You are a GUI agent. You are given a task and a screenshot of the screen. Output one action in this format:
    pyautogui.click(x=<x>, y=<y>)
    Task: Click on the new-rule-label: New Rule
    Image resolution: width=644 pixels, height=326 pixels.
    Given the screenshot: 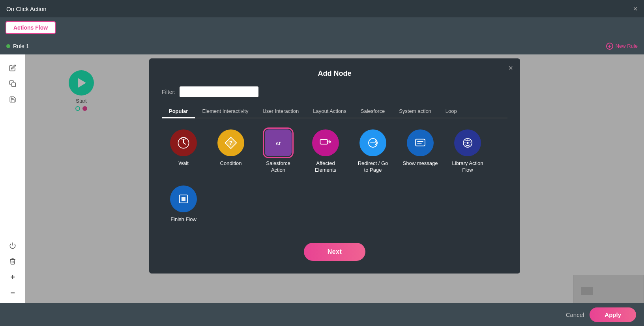 What is the action you would take?
    pyautogui.click(x=627, y=46)
    